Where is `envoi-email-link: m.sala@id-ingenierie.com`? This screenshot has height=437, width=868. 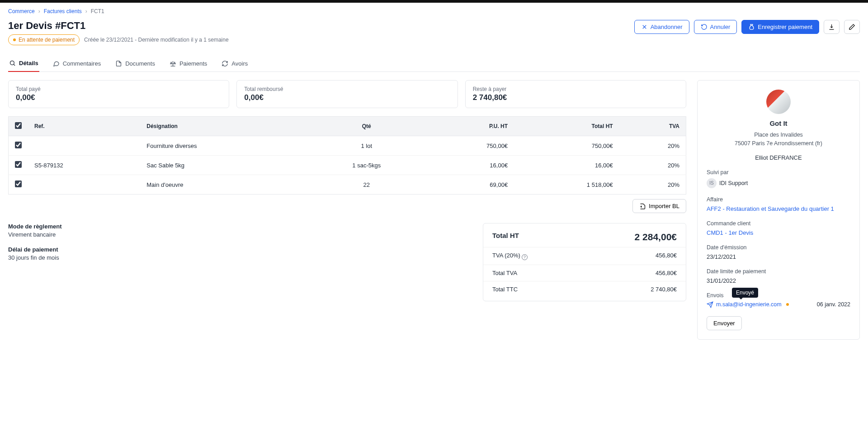 envoi-email-link: m.sala@id-ingenierie.com is located at coordinates (748, 305).